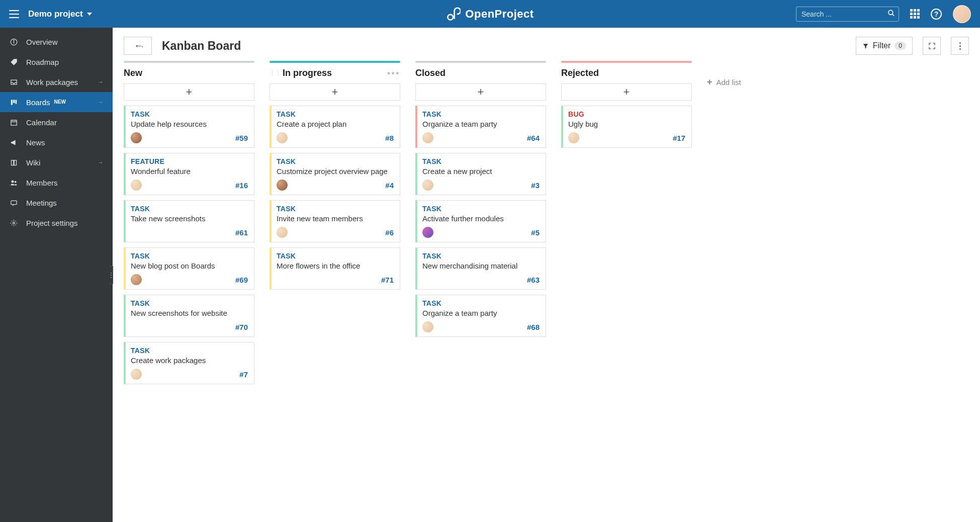 This screenshot has width=980, height=522. What do you see at coordinates (481, 174) in the screenshot?
I see `card: TASKCreate a new project#3` at bounding box center [481, 174].